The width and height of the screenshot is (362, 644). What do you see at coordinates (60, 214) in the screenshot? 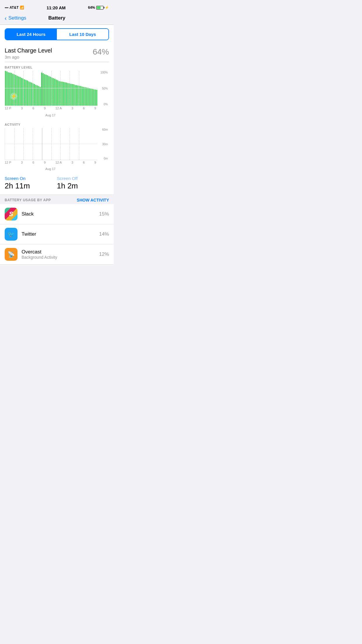
I see `slack-info: Slack` at bounding box center [60, 214].